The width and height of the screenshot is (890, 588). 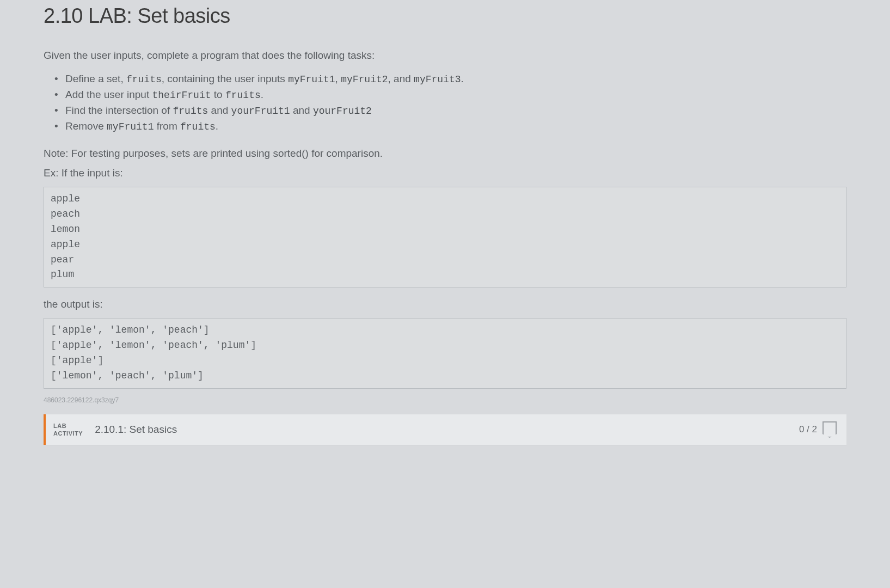 What do you see at coordinates (456, 95) in the screenshot?
I see `task-item: Add the user input theirFruit to fruits.` at bounding box center [456, 95].